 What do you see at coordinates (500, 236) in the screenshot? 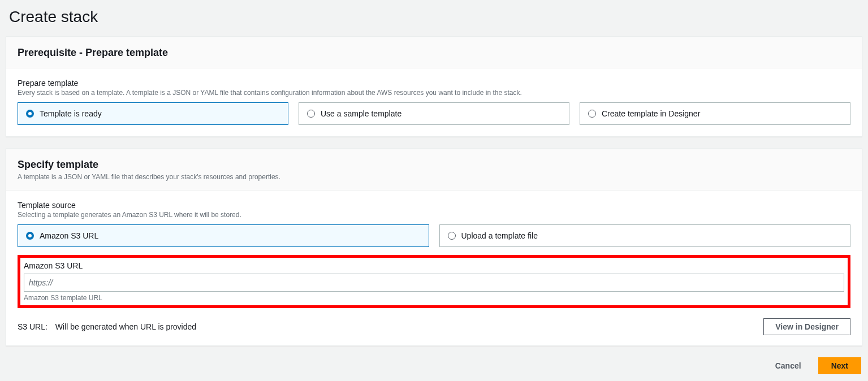
I see `option-label: Upload a template file` at bounding box center [500, 236].